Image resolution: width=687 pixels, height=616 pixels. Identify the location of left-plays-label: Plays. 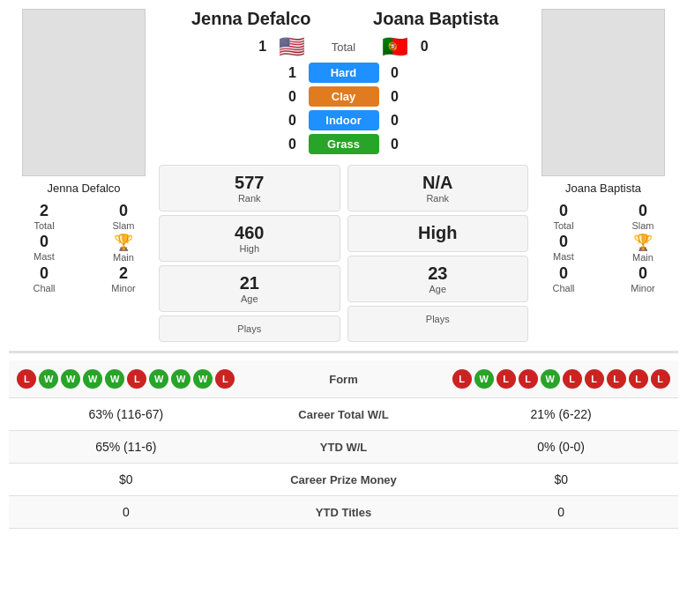
(249, 329).